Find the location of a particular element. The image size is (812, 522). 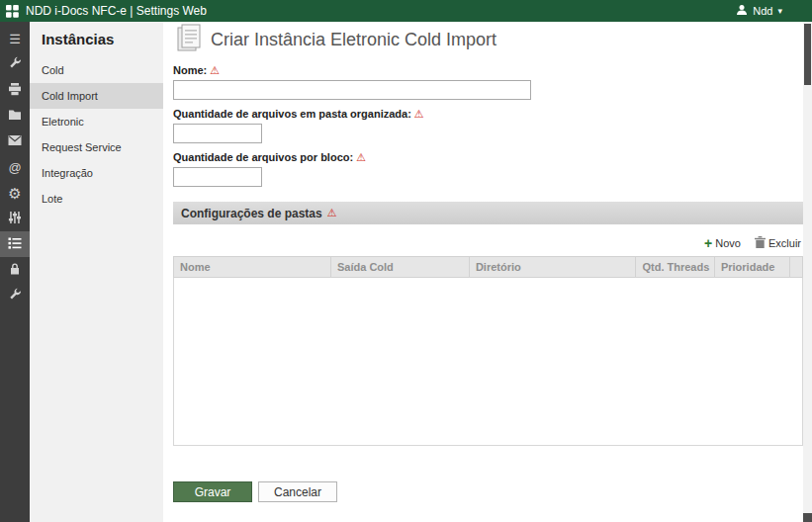

user-icon is located at coordinates (742, 11).